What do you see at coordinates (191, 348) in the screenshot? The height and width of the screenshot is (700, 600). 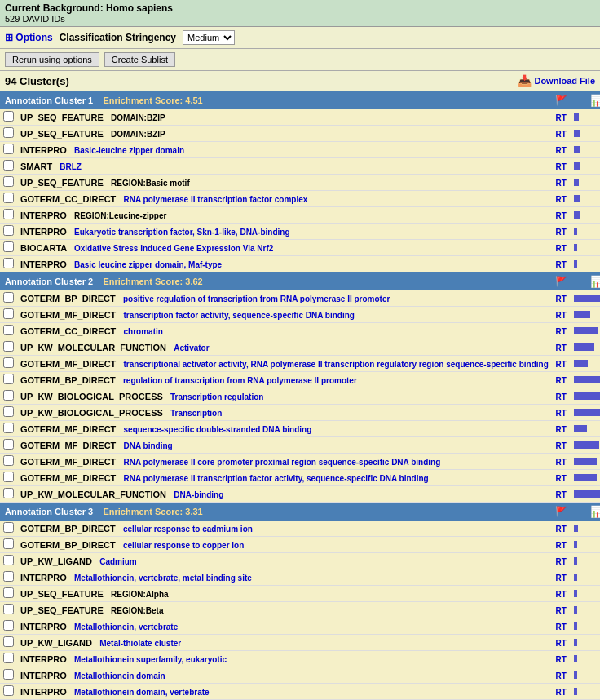 I see `term-link: Activator` at bounding box center [191, 348].